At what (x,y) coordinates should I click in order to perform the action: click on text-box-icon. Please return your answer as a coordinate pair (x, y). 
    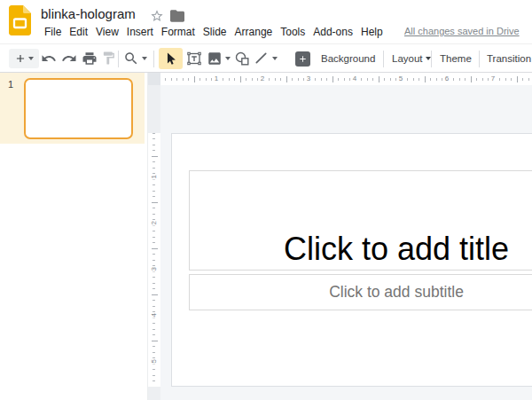
    Looking at the image, I should click on (194, 59).